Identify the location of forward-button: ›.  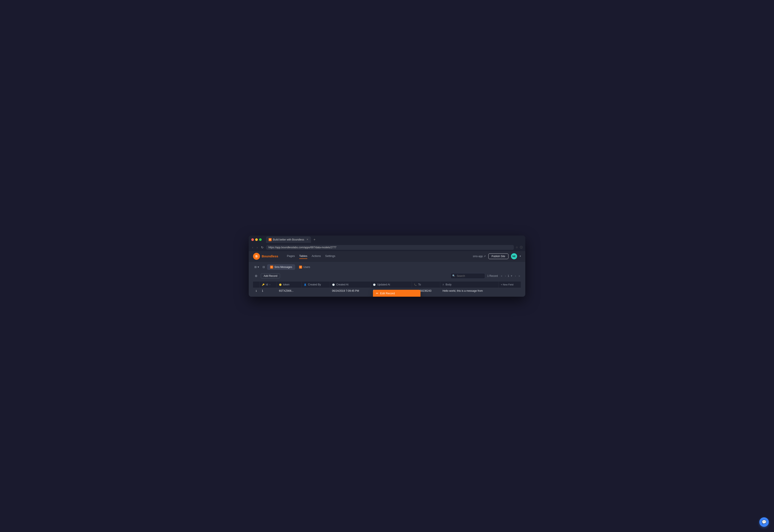
(257, 247).